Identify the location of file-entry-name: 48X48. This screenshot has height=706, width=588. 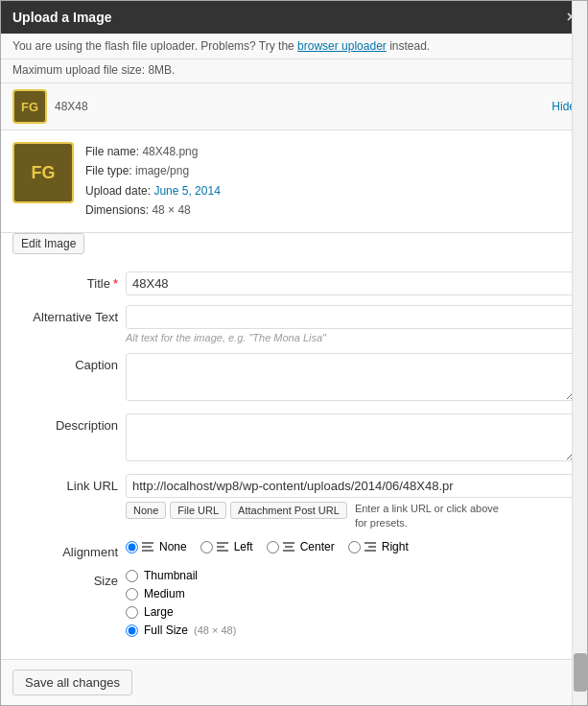
(71, 106).